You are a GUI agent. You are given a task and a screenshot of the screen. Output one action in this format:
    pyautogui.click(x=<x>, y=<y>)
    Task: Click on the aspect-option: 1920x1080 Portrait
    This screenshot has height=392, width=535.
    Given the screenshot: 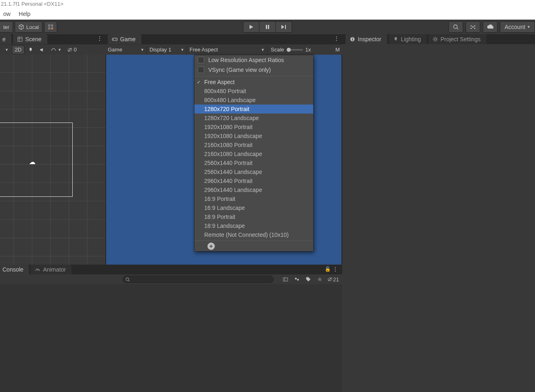 What is the action you would take?
    pyautogui.click(x=254, y=127)
    